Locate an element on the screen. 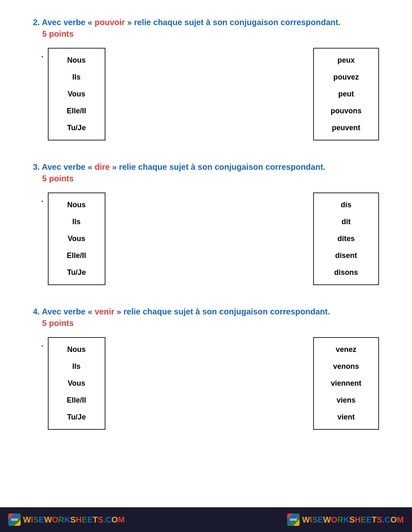 The height and width of the screenshot is (532, 412). exercise-4-verb: venir is located at coordinates (105, 312).